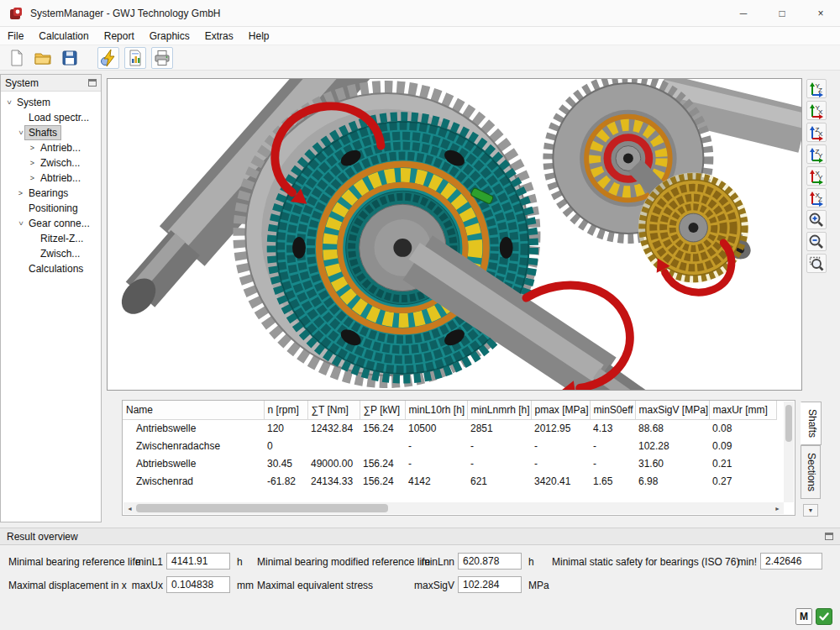  Describe the element at coordinates (50, 178) in the screenshot. I see `tree-item-abtriebswelle: > Abtrieb...` at that location.